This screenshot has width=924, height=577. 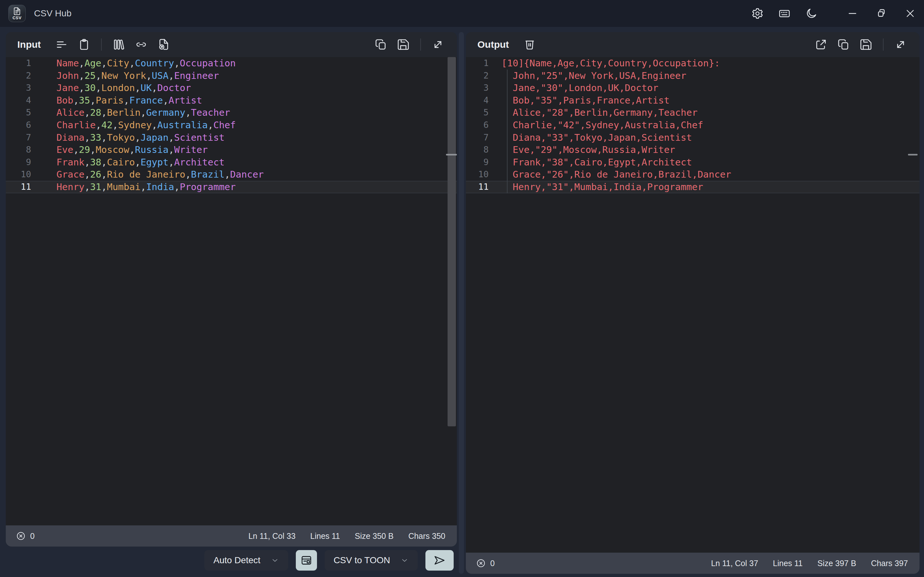 What do you see at coordinates (23, 137) in the screenshot?
I see `line-number: 7` at bounding box center [23, 137].